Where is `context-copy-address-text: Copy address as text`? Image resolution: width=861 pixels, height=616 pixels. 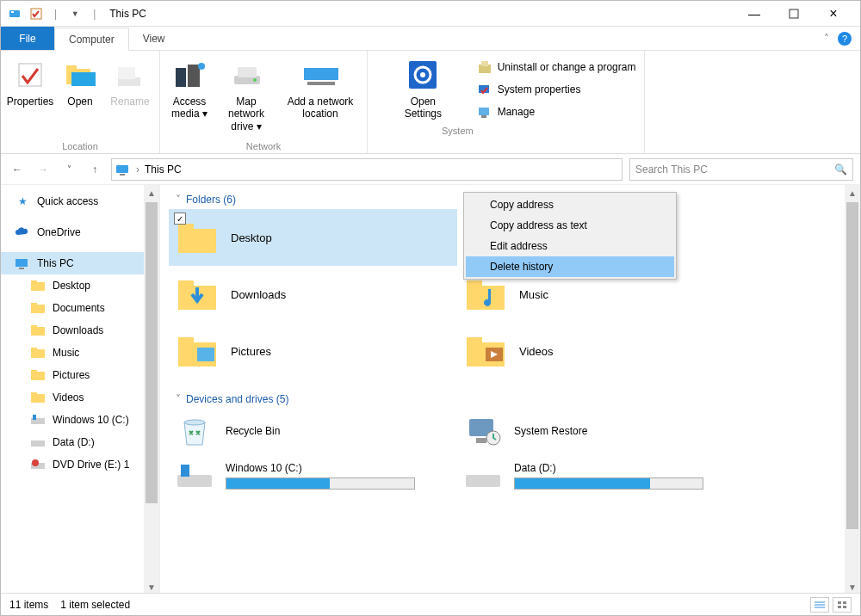 context-copy-address-text: Copy address as text is located at coordinates (570, 225).